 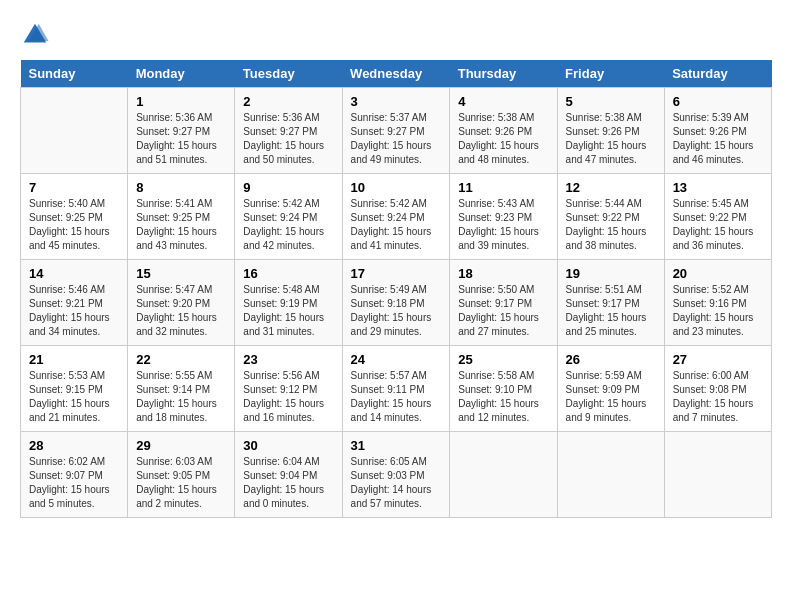 I want to click on header-cell-sunday: Sunday, so click(x=74, y=74).